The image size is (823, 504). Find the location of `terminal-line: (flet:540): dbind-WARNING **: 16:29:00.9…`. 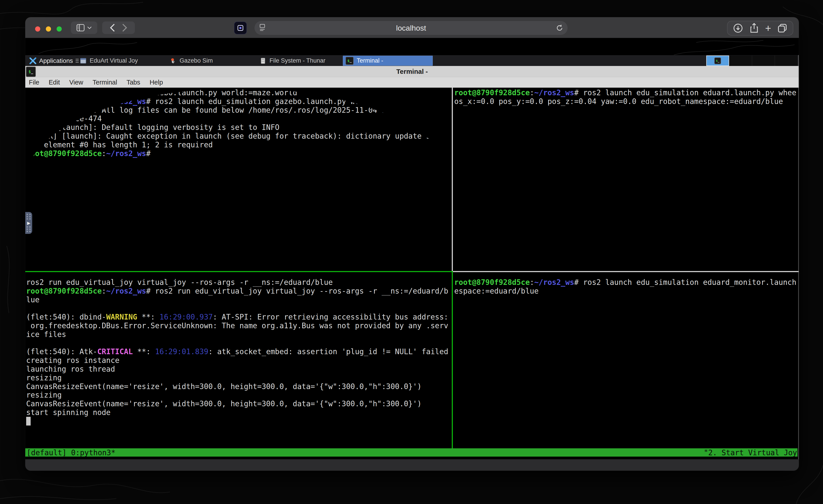

terminal-line: (flet:540): dbind-WARNING **: 16:29:00.9… is located at coordinates (238, 317).